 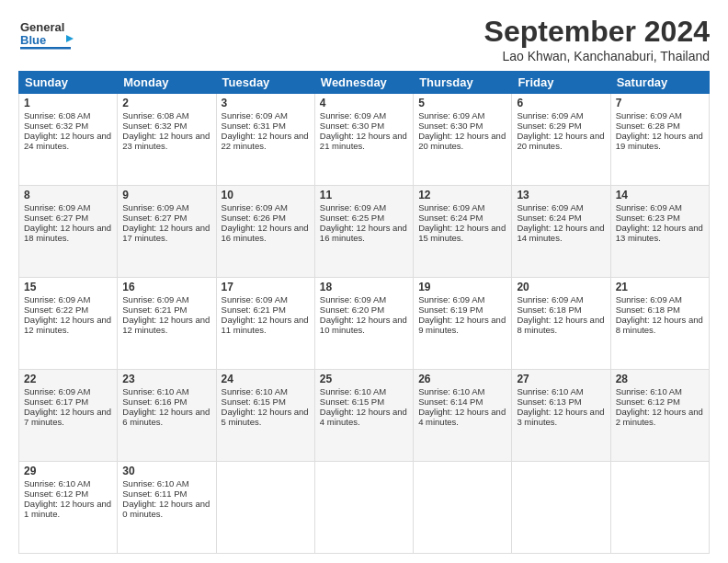 I want to click on sunset-text: Sunset: 6:21 PM, so click(x=254, y=309).